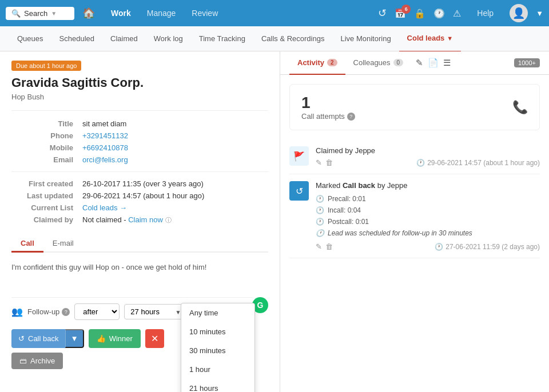  What do you see at coordinates (478, 163) in the screenshot?
I see `activity-meta-claimed: 🕐 29-06-2021 14:57 (about 1 hour ago)` at bounding box center [478, 163].